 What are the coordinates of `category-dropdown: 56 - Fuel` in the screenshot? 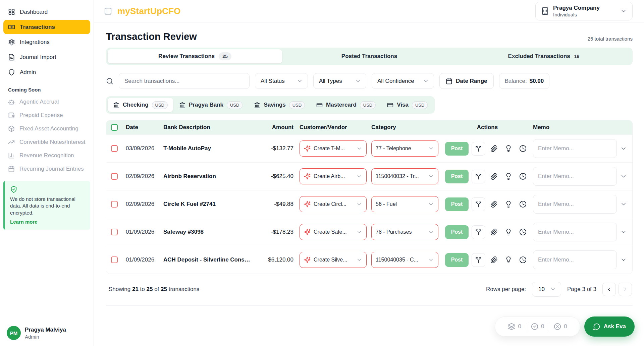 It's located at (405, 204).